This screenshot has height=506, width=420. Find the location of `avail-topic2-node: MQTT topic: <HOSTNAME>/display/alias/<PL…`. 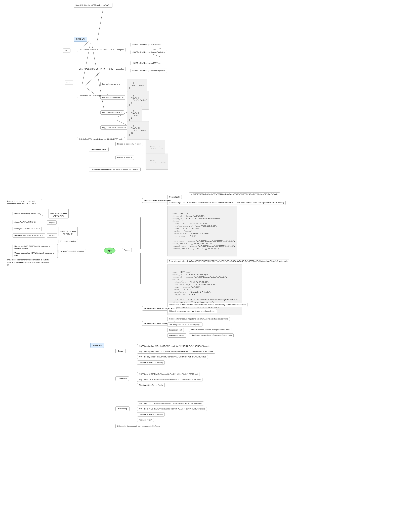

avail-topic2-node: MQTT topic: <HOSTNAME>/display/alias/<PL… is located at coordinates (172, 409).